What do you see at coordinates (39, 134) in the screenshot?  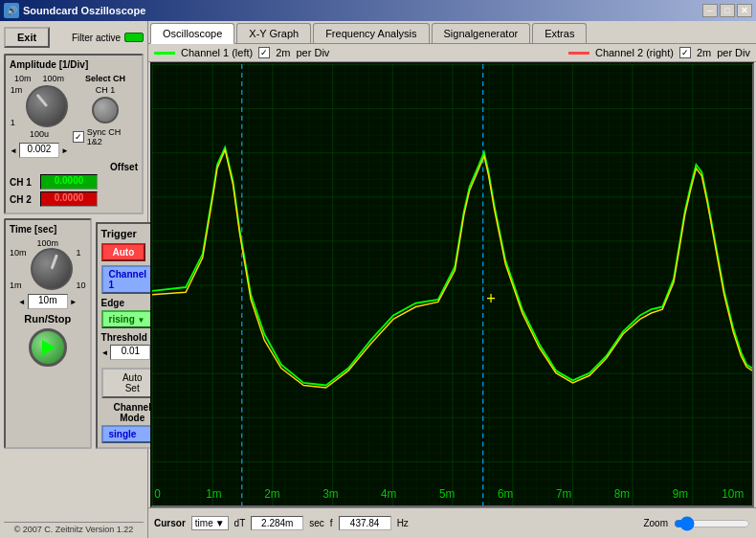 I see `amp-label-100u: 100u` at bounding box center [39, 134].